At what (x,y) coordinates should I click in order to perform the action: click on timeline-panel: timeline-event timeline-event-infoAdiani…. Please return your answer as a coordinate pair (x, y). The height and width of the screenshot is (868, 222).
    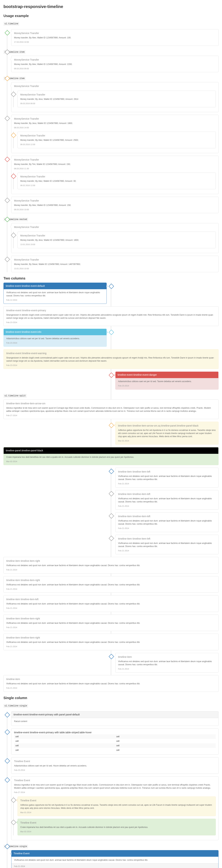
    Looking at the image, I should click on (55, 338).